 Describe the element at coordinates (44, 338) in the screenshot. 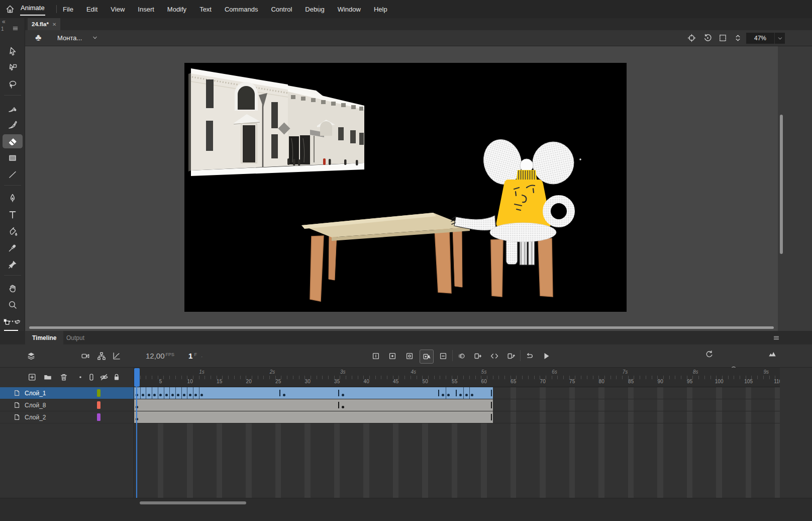

I see `tab-timeline: Timeline` at that location.